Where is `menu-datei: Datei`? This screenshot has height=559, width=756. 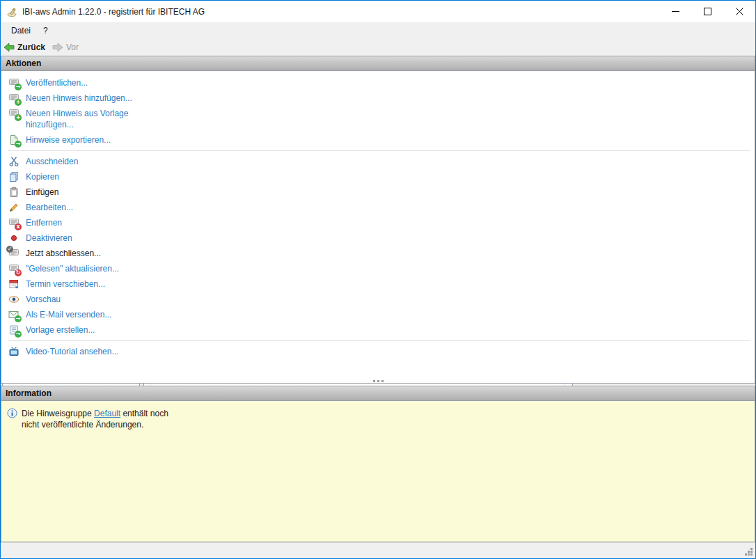 menu-datei: Datei is located at coordinates (21, 31).